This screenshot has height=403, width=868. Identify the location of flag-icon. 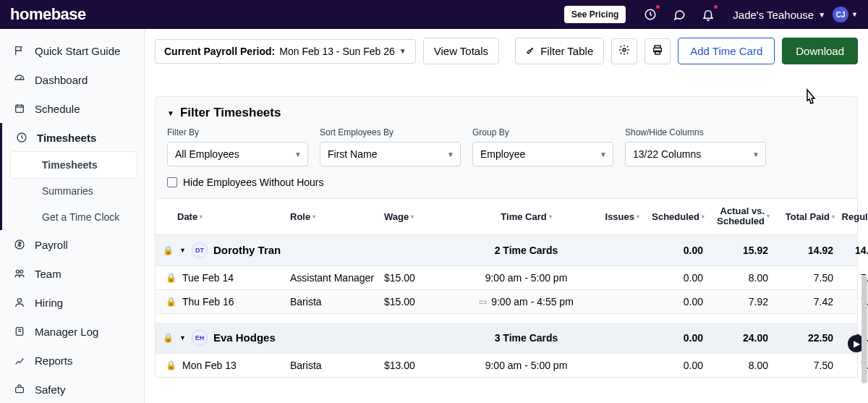
(20, 51).